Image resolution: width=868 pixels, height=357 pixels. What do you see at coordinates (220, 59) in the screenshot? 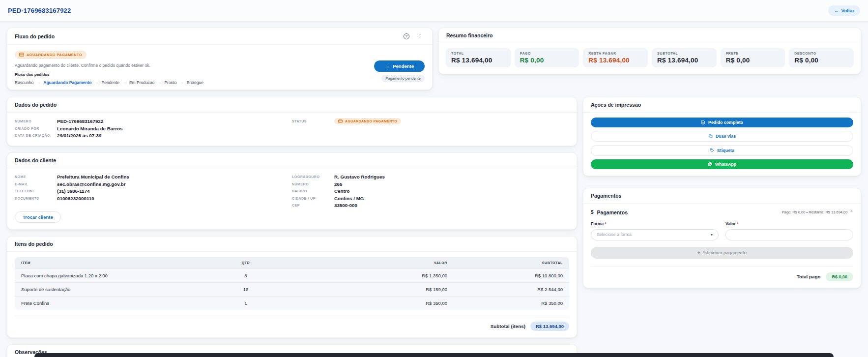
I see `order-flow-card: Fluxo do pedido ? ⋮ AGUARDANDO PAGAMENTO…` at bounding box center [220, 59].